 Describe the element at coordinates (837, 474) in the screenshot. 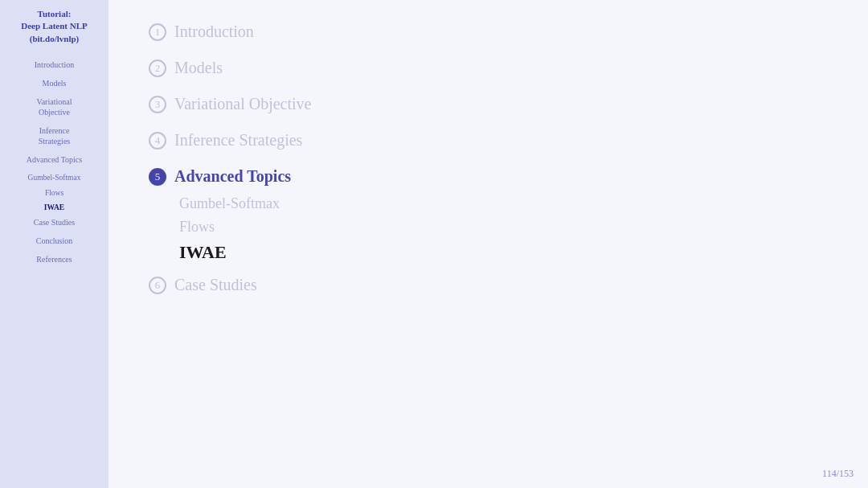

I see `page-number: 114/153` at that location.